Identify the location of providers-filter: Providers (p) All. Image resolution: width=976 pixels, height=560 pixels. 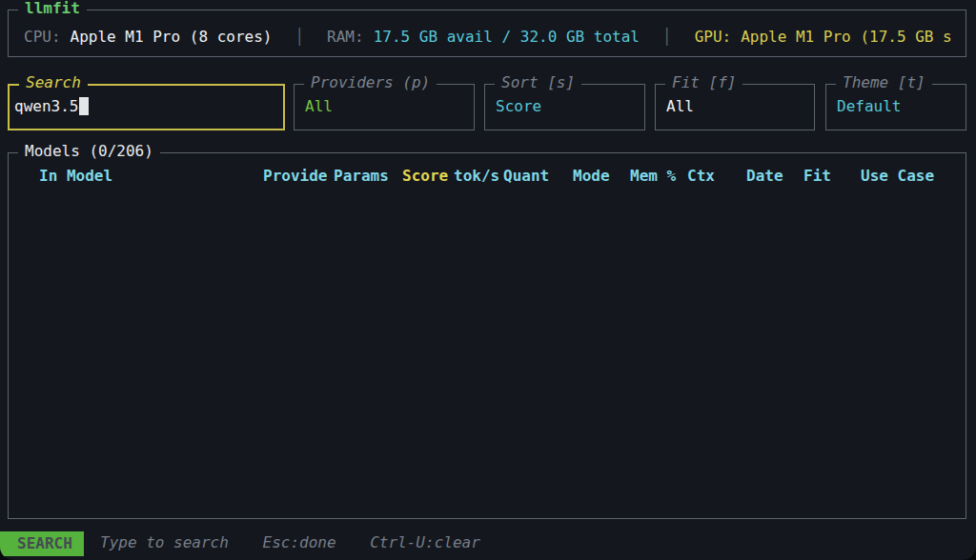
(384, 107).